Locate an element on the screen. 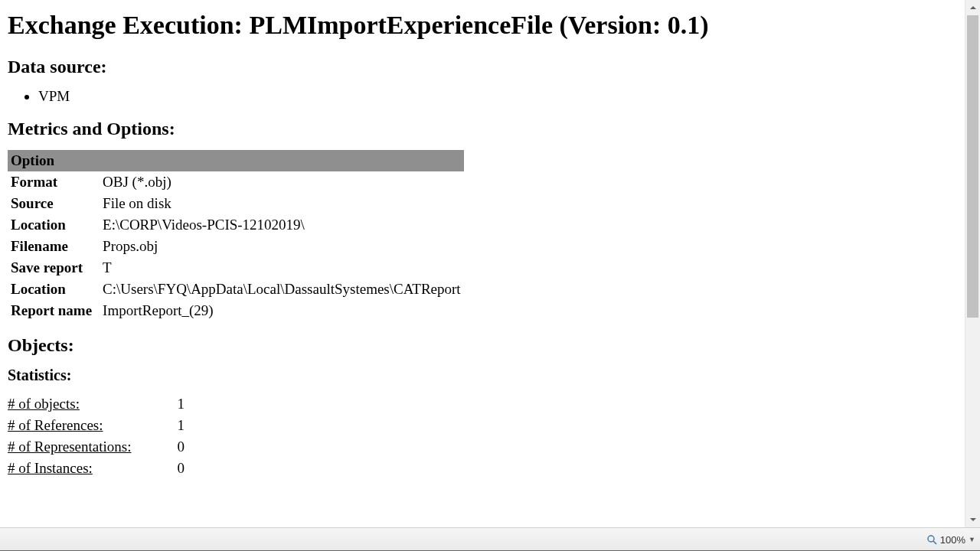 The height and width of the screenshot is (551, 980). table-row: FormatOBJ (*.obj) is located at coordinates (236, 182).